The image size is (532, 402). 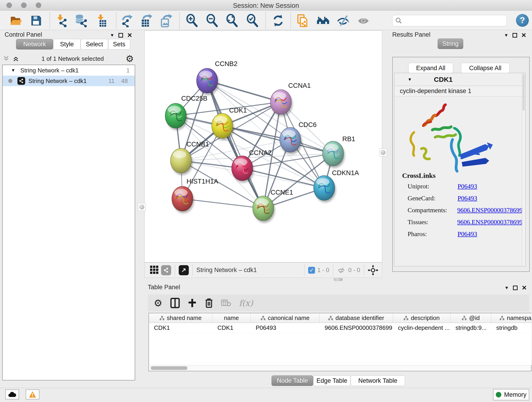 I want to click on column-header-0: shared name, so click(x=181, y=318).